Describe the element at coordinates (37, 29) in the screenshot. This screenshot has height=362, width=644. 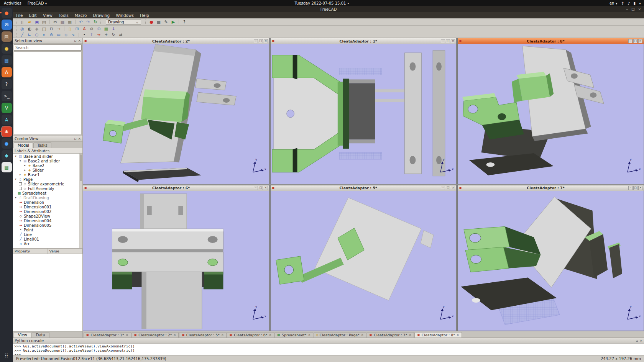
I see `axonometric-view-button: ◈` at that location.